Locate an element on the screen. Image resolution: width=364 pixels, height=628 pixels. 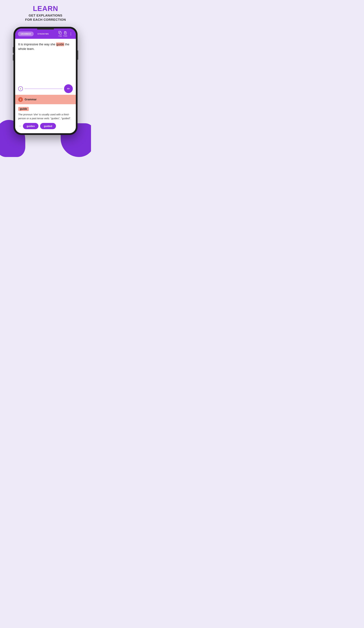
page-title: LEARN is located at coordinates (46, 8).